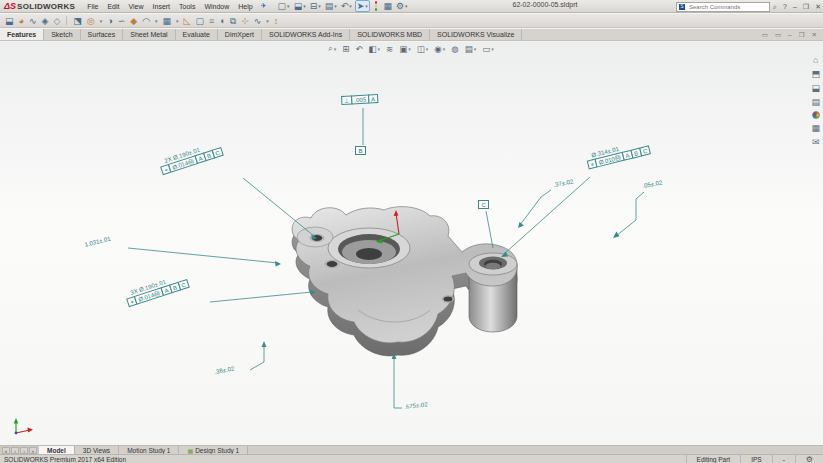 This screenshot has width=823, height=463. I want to click on solidworks-forum-icon: ✉, so click(816, 142).